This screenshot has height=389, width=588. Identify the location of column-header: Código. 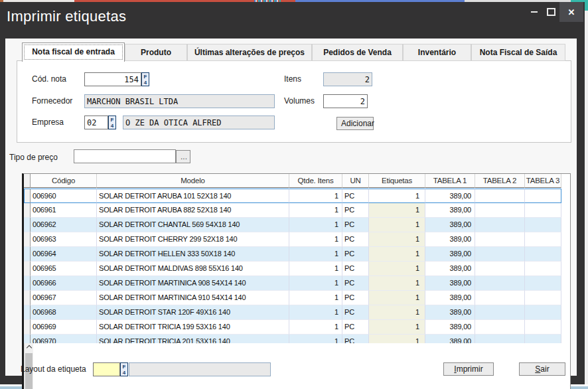
(64, 181).